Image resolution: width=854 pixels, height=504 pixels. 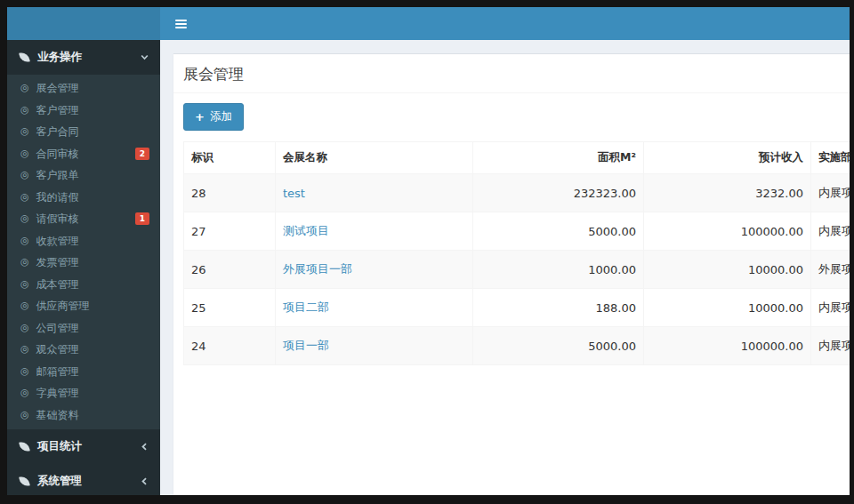 I want to click on table-head: 标识会展名称面积M²预计收入实施部门, so click(x=518, y=158).